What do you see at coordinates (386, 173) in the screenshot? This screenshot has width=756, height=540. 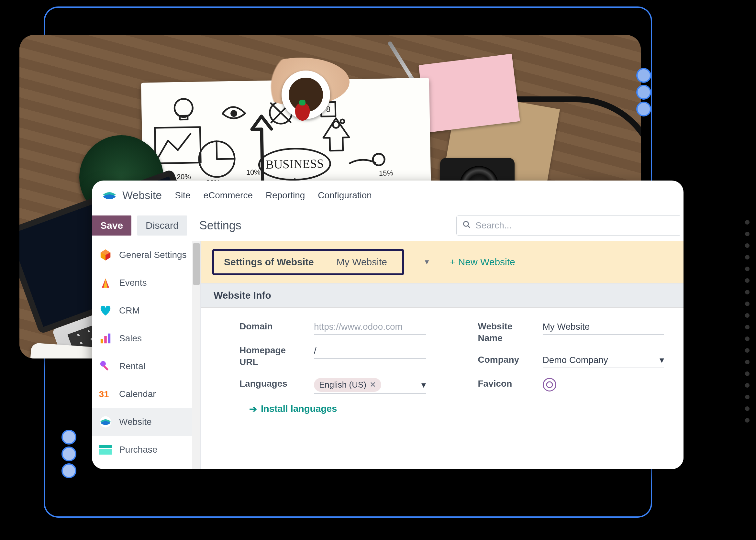 I see `svg-text: 15%` at bounding box center [386, 173].